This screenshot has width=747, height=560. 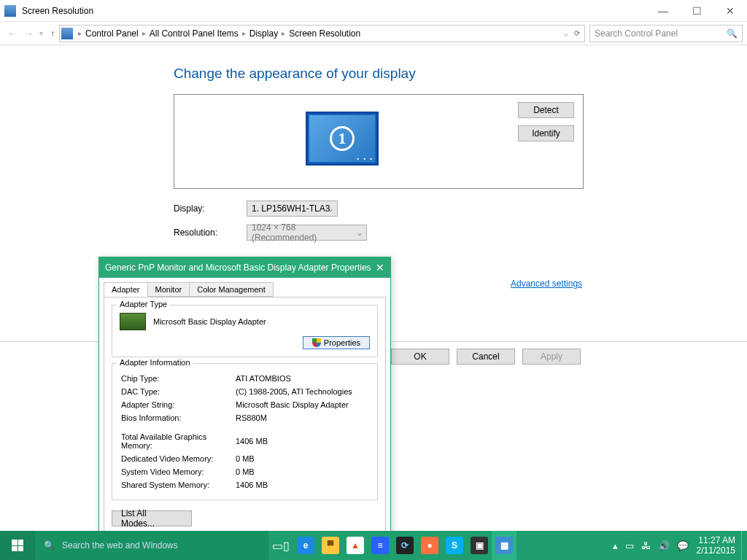 What do you see at coordinates (374, 11) in the screenshot?
I see `window-titlebar: Screen Resolution — ☐ ✕` at bounding box center [374, 11].